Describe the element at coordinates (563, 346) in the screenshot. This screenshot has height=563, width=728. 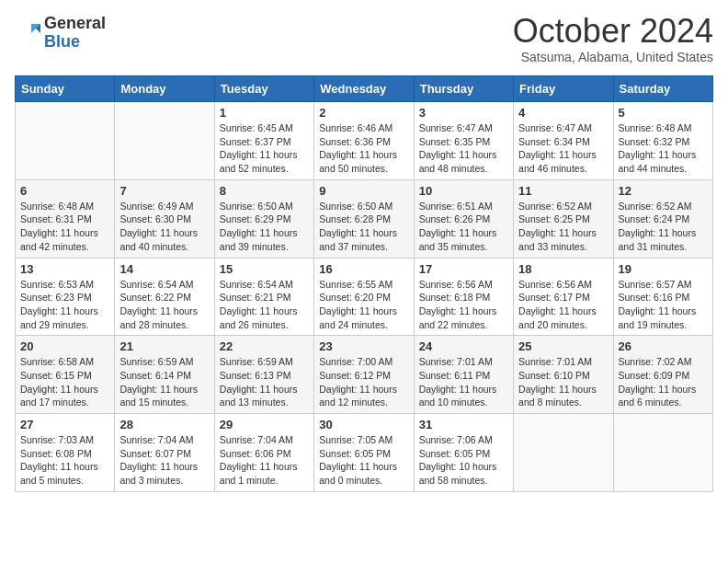
I see `day-number: 25` at that location.